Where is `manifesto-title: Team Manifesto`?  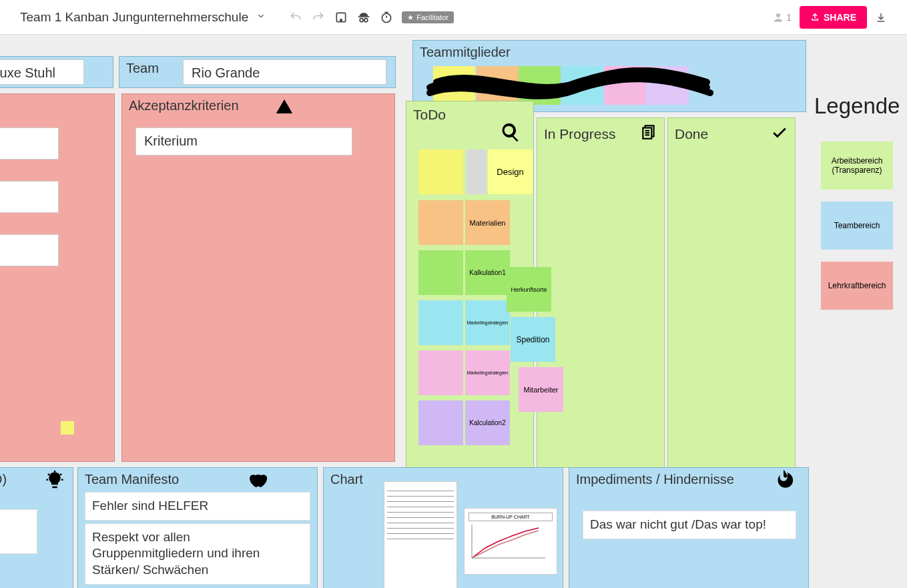
manifesto-title: Team Manifesto is located at coordinates (132, 479).